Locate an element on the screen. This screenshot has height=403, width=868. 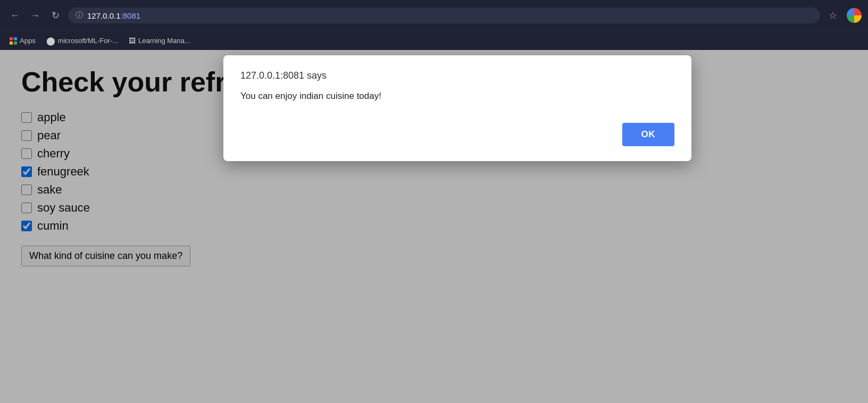
bookmark-learning: 🖼 Learning Mana... is located at coordinates (160, 40).